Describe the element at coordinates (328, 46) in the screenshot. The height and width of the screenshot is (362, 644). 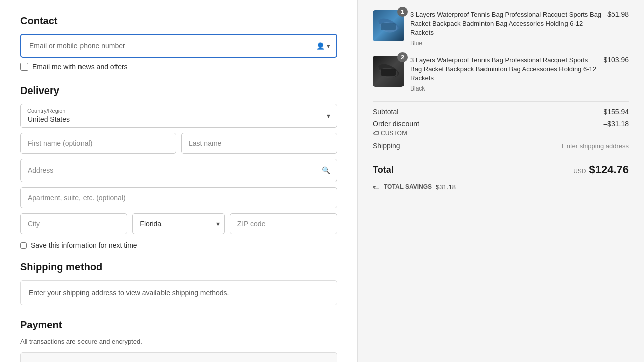
I see `chevron-down-icon: ▾` at that location.